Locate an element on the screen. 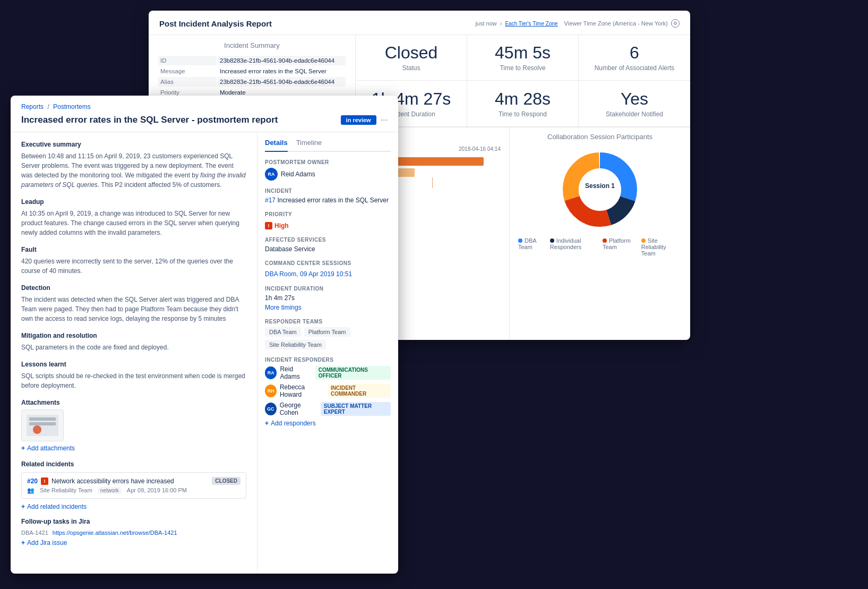  tabs-row: Details Timeline is located at coordinates (328, 146).